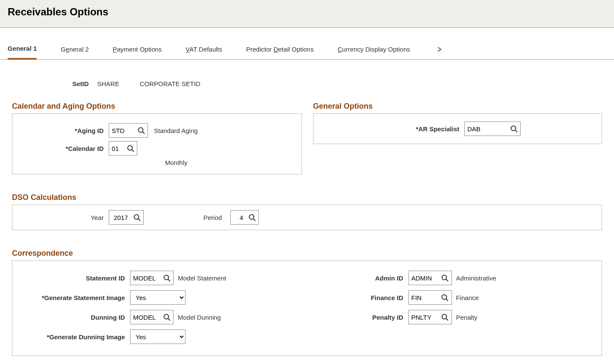 The width and height of the screenshot is (614, 364). Describe the element at coordinates (307, 253) in the screenshot. I see `section-title-correspondence: Correspondence` at that location.